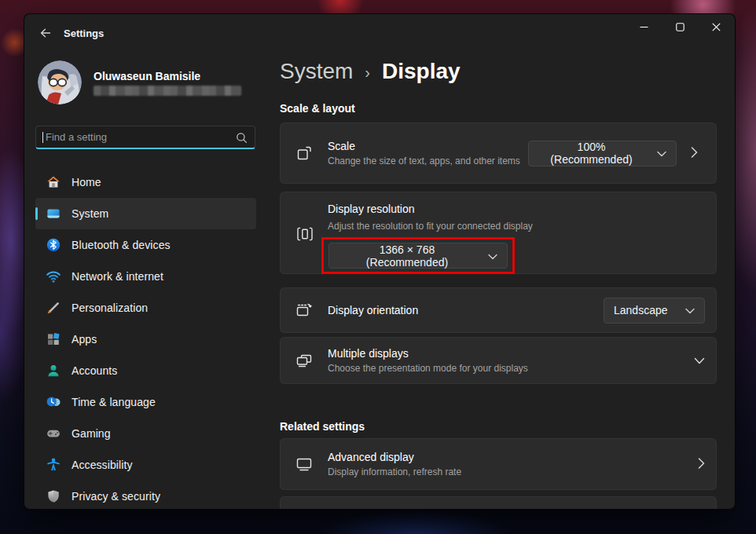 This screenshot has width=756, height=534. I want to click on advanced-display-card: Advanced display Display information, re…, so click(498, 464).